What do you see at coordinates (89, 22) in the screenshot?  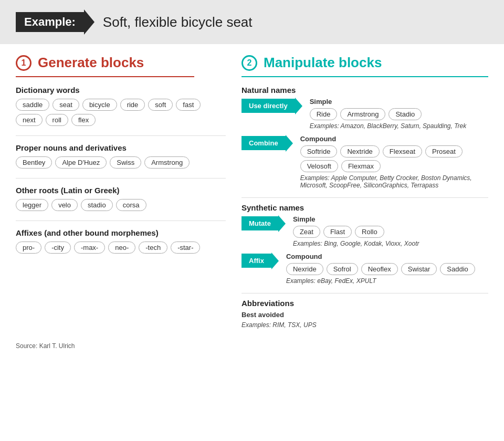 I see `header-arrow-icon` at bounding box center [89, 22].